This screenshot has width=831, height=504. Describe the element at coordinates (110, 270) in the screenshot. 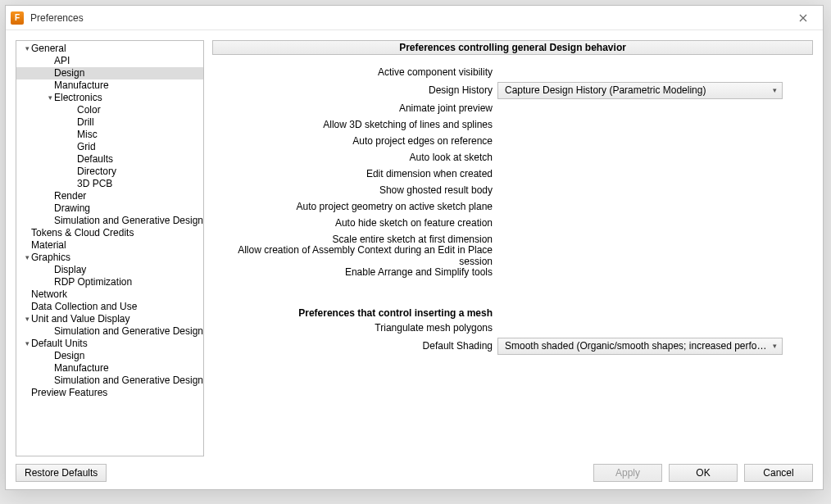

I see `tree-item: Display` at that location.